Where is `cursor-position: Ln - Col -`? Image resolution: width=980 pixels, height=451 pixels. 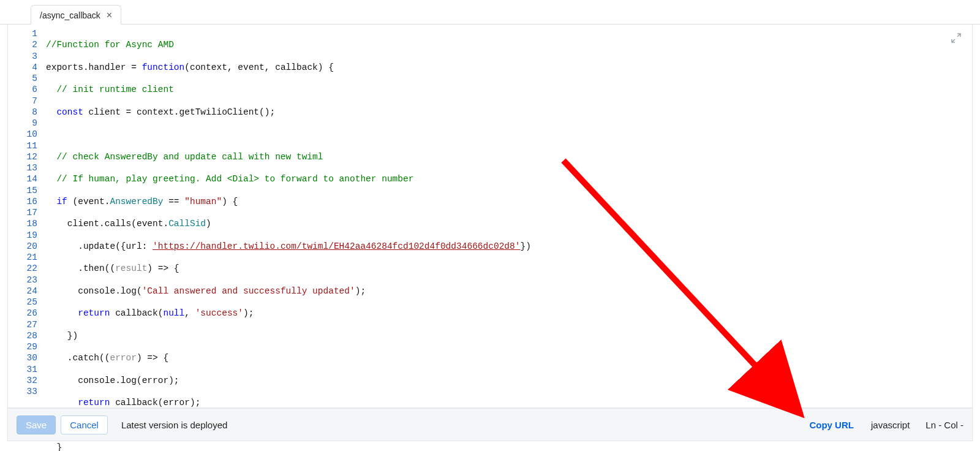
cursor-position: Ln - Col - is located at coordinates (944, 425).